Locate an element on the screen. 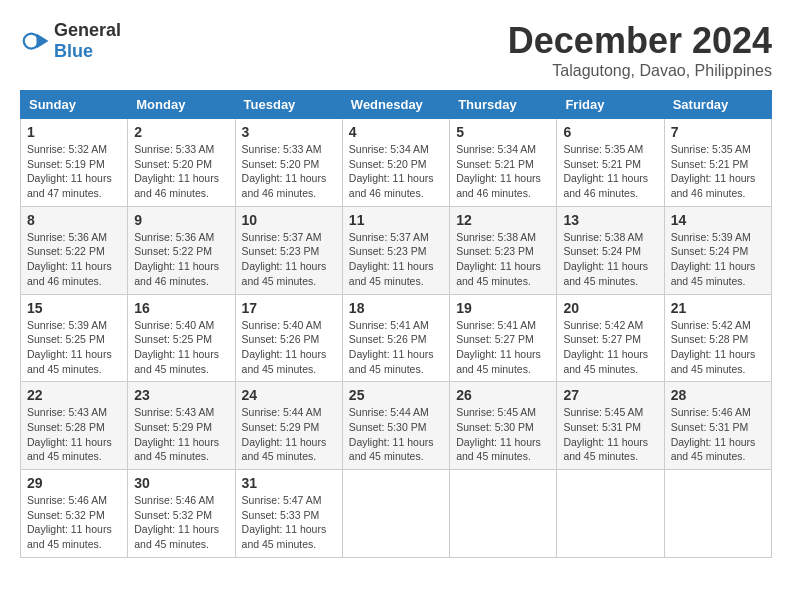  title-area: December 2024 Talagutong, Davao, Philipp… is located at coordinates (640, 50).